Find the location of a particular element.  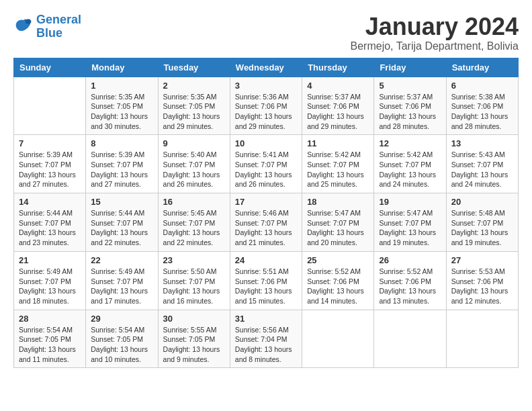

calendar-title: January 2024 is located at coordinates (435, 27).